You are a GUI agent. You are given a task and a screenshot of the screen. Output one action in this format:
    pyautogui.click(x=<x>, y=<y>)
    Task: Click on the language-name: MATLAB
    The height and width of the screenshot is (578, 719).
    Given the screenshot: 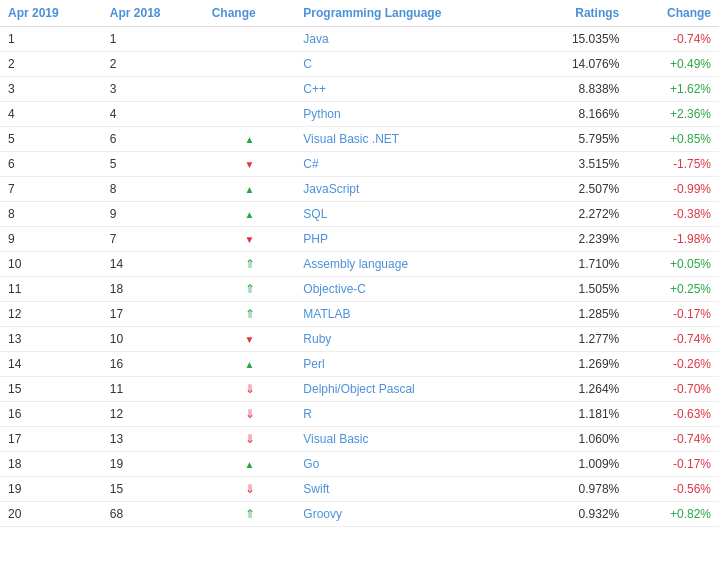 What is the action you would take?
    pyautogui.click(x=412, y=314)
    